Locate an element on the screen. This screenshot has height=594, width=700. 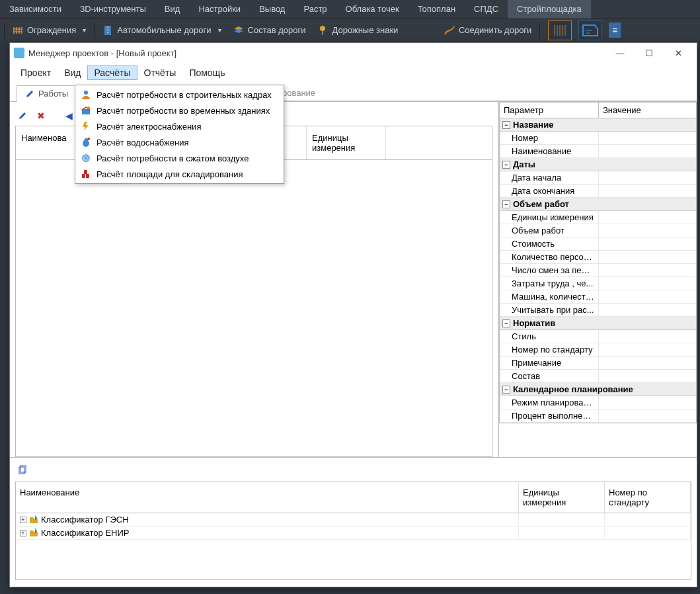
calc-temp-buildings: Расчёт потребности во временных зданиях is located at coordinates (180, 110).